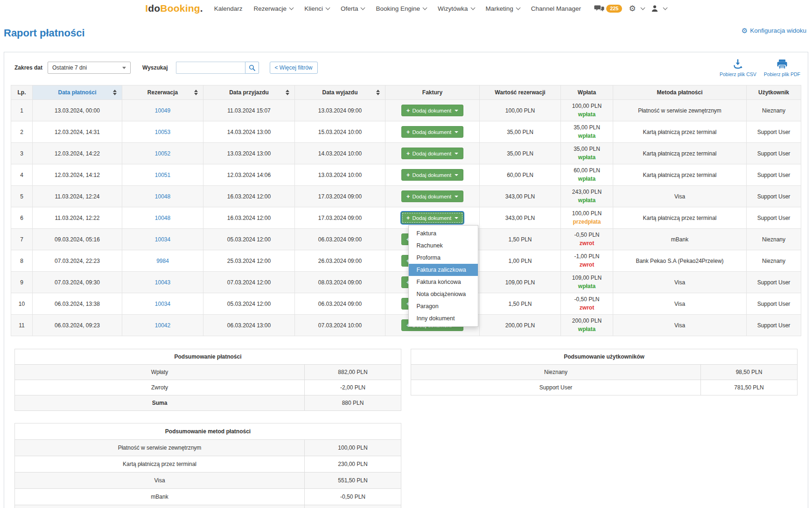 The width and height of the screenshot is (812, 508). What do you see at coordinates (680, 261) in the screenshot?
I see `cell-payment-method: Bank Pekao S.A (Pekao24Przelew)` at bounding box center [680, 261].